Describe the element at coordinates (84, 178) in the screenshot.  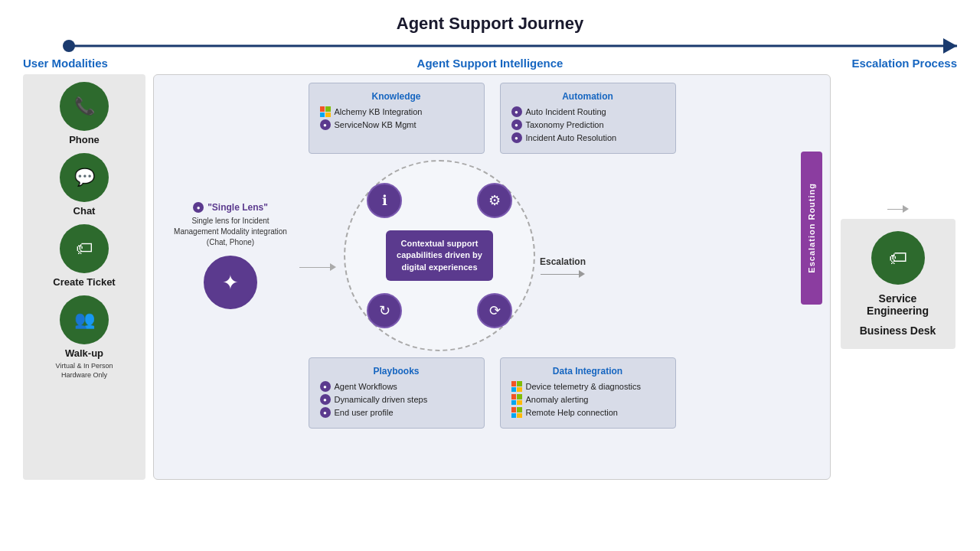
I see `chat-icon: 💬` at that location.